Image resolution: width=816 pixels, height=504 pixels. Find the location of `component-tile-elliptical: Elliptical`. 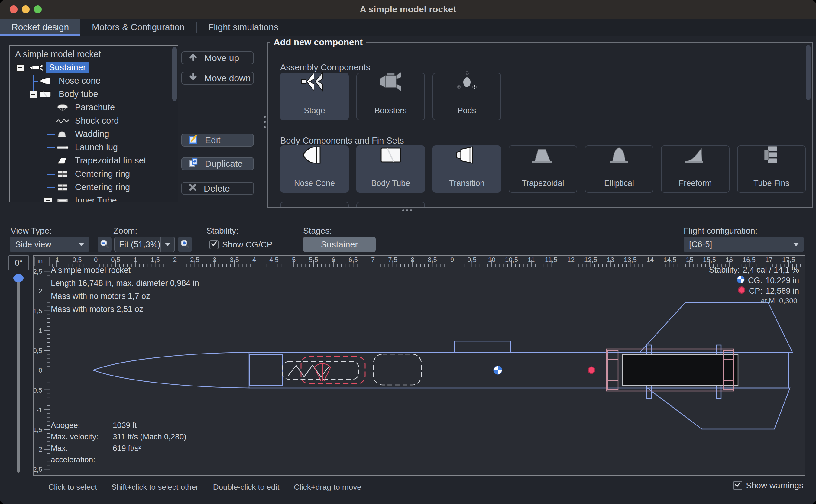

component-tile-elliptical: Elliptical is located at coordinates (619, 169).